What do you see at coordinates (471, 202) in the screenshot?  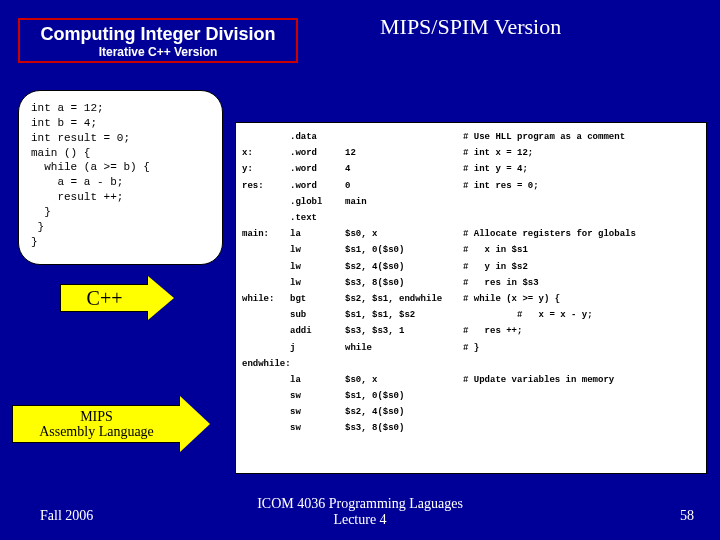 I see `asm-row: .globlmain` at bounding box center [471, 202].